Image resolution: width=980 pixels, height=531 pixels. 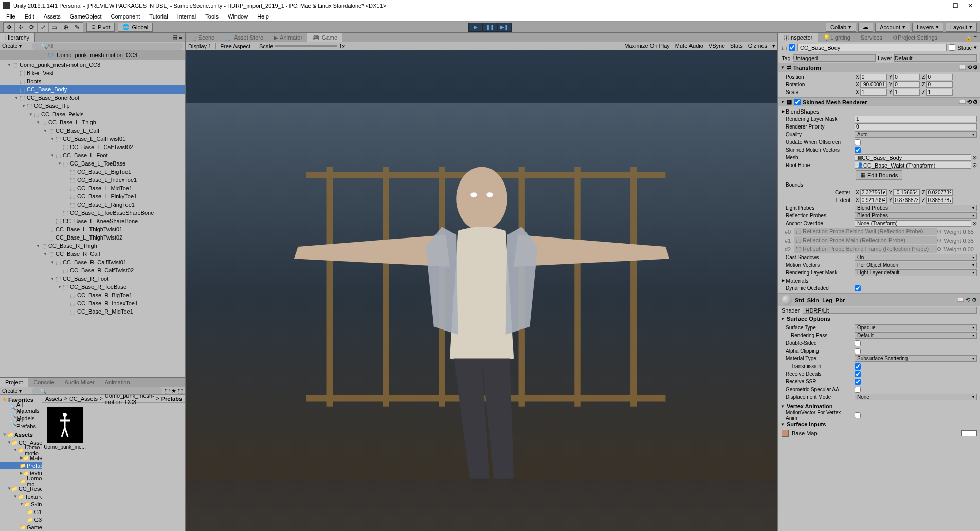 I want to click on basemap-texture, so click(x=785, y=433).